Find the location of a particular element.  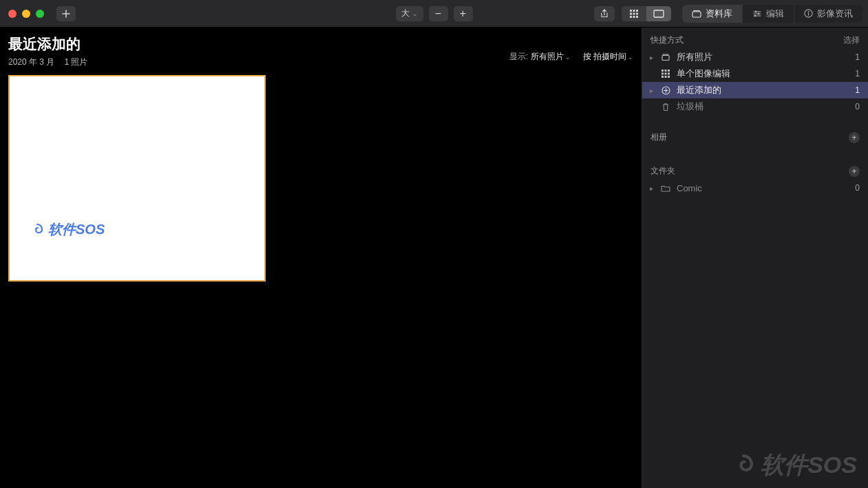

tab-edit: 编辑 is located at coordinates (768, 14).